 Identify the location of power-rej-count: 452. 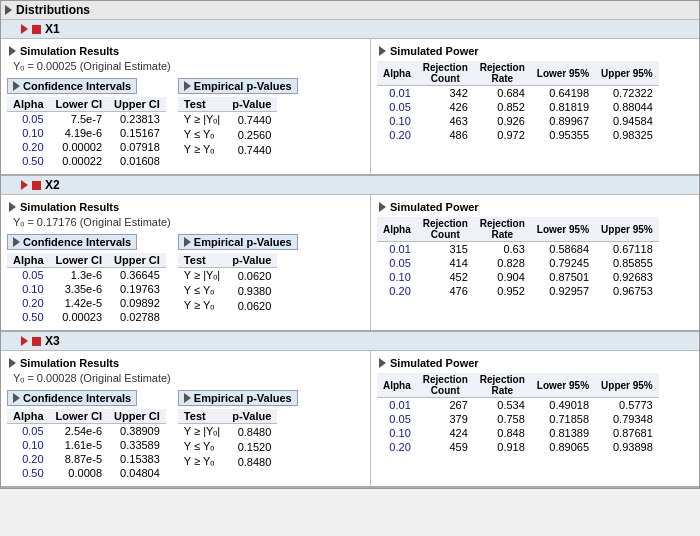
(446, 277).